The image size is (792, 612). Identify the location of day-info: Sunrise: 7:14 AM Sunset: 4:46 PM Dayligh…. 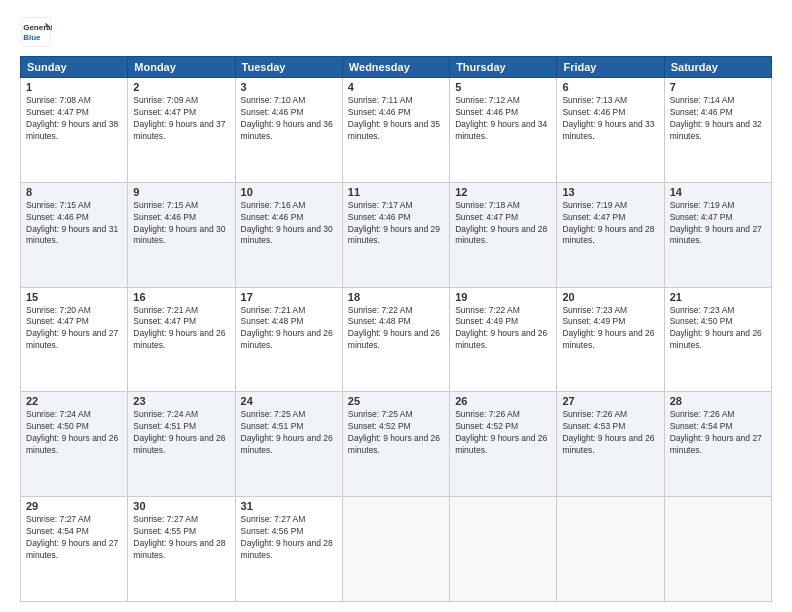
(718, 119).